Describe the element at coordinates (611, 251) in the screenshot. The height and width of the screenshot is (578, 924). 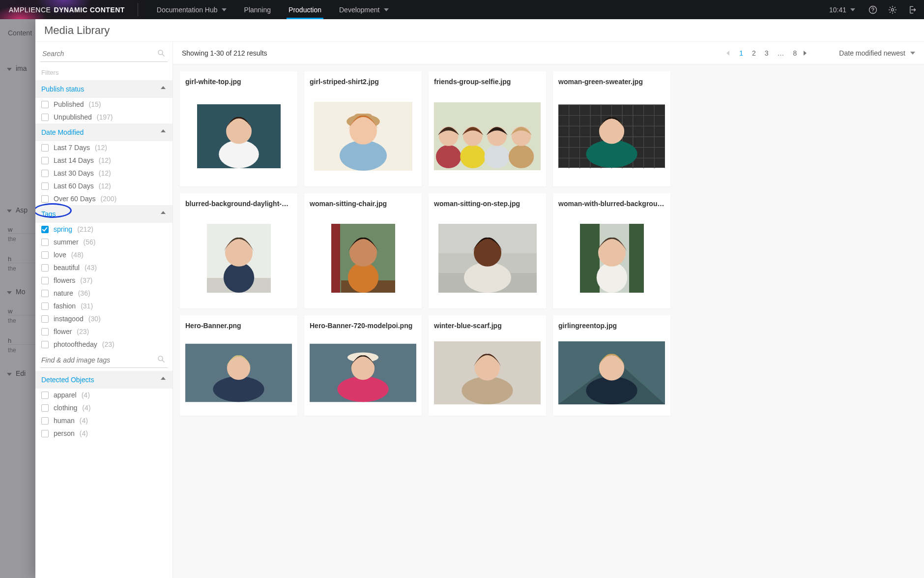
I see `asset-card: woman-with-blurred-background-93…` at that location.